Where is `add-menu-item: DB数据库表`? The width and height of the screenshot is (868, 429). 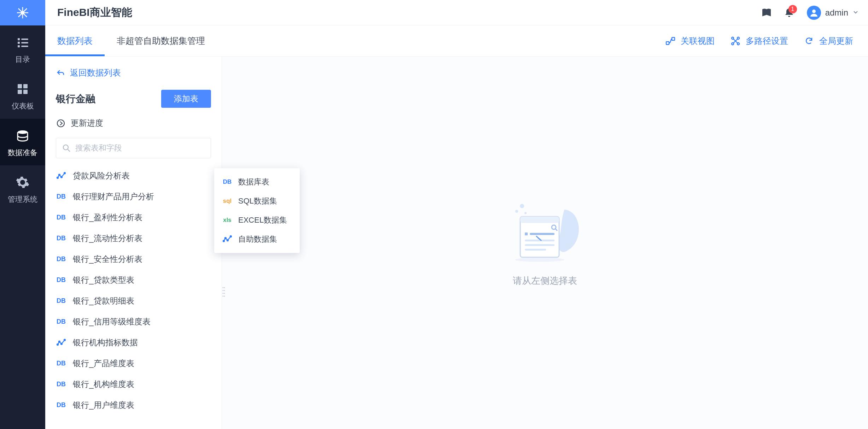 add-menu-item: DB数据库表 is located at coordinates (257, 182).